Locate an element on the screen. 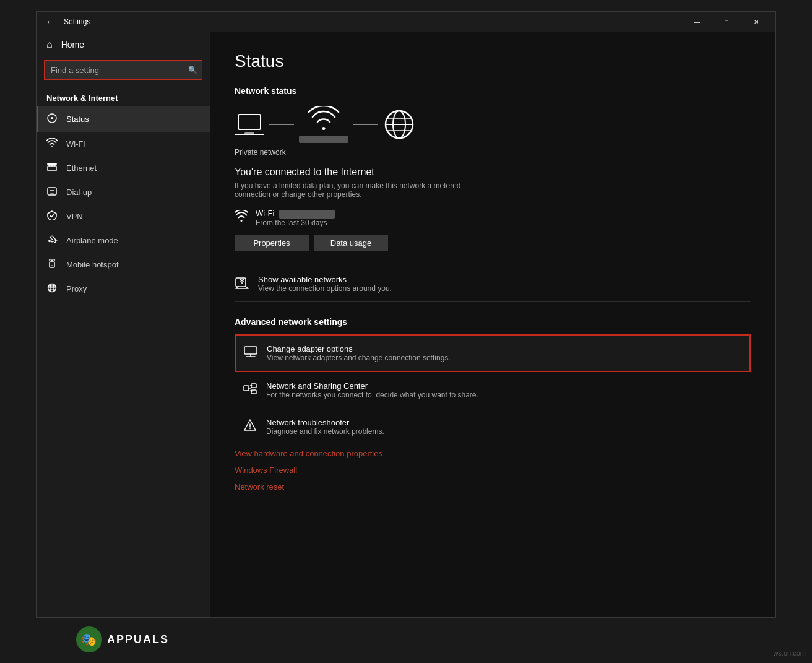 The height and width of the screenshot is (663, 812). proxy-icon is located at coordinates (52, 288).